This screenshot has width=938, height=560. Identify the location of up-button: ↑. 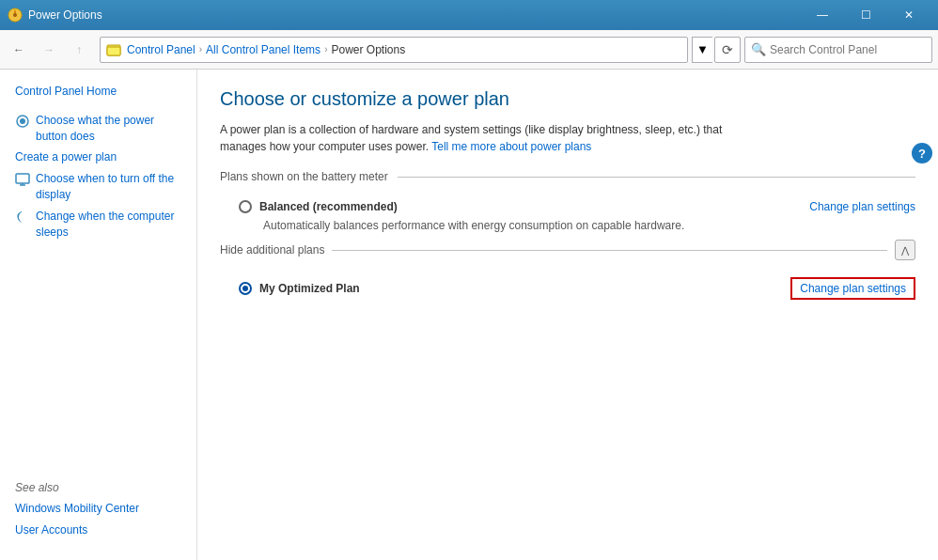
(79, 50).